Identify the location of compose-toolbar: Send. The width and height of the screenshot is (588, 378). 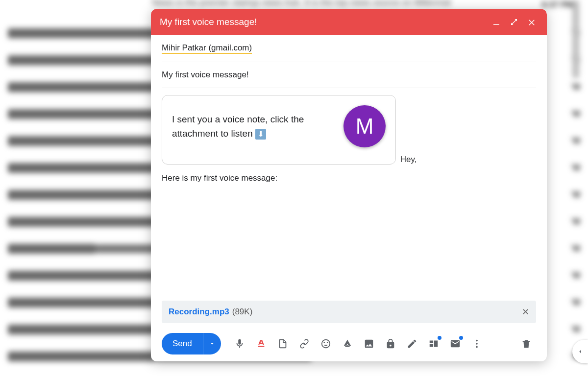
(349, 345).